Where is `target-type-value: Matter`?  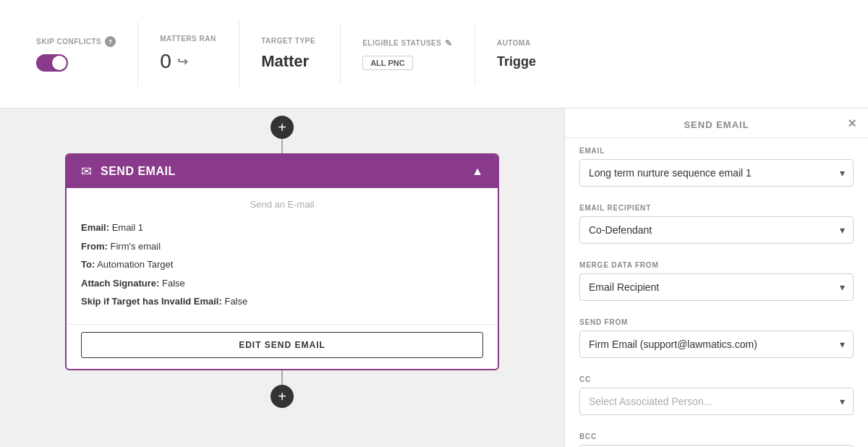 target-type-value: Matter is located at coordinates (289, 61).